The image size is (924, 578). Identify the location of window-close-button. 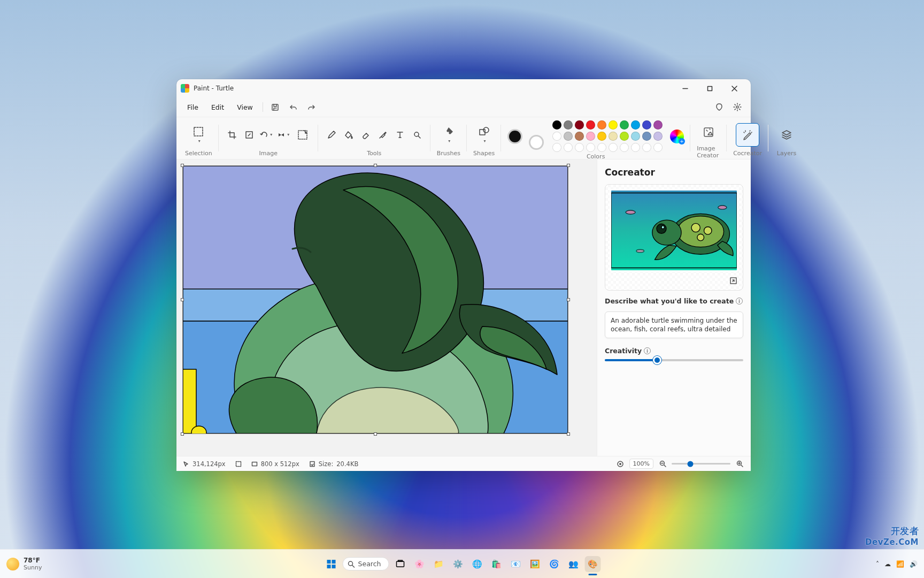
(734, 88).